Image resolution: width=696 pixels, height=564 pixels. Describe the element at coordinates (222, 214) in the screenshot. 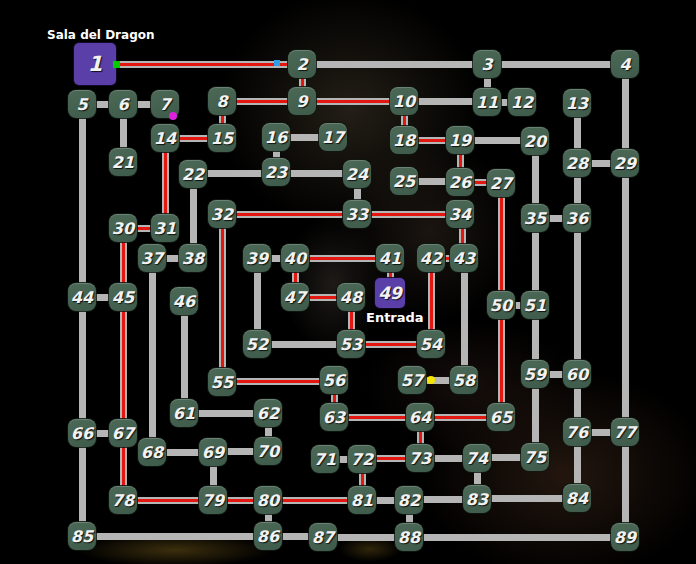

I see `room-node-32: 32` at that location.